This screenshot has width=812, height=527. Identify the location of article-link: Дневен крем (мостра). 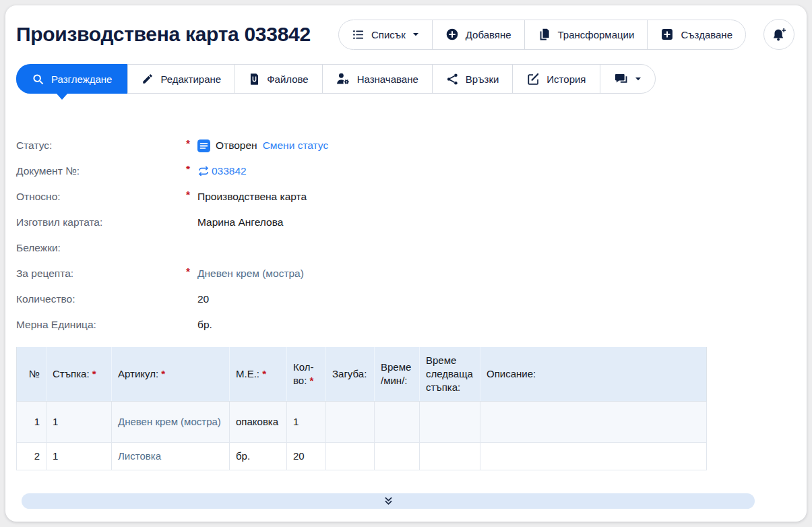
(170, 422).